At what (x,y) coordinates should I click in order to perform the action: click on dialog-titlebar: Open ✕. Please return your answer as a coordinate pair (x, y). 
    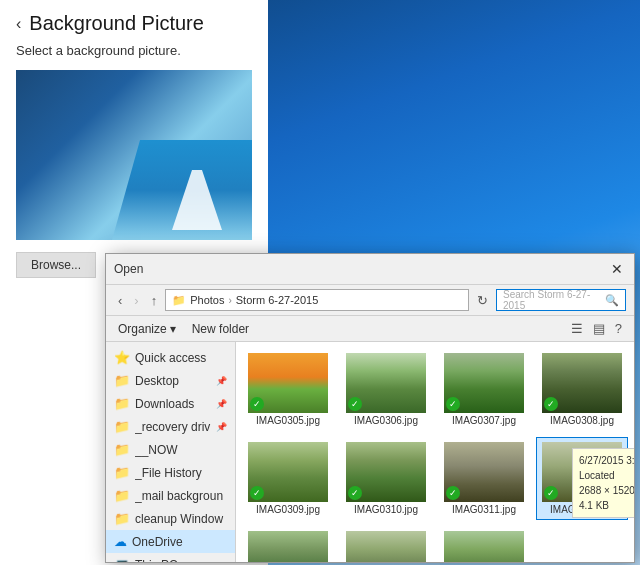
    Looking at the image, I should click on (370, 270).